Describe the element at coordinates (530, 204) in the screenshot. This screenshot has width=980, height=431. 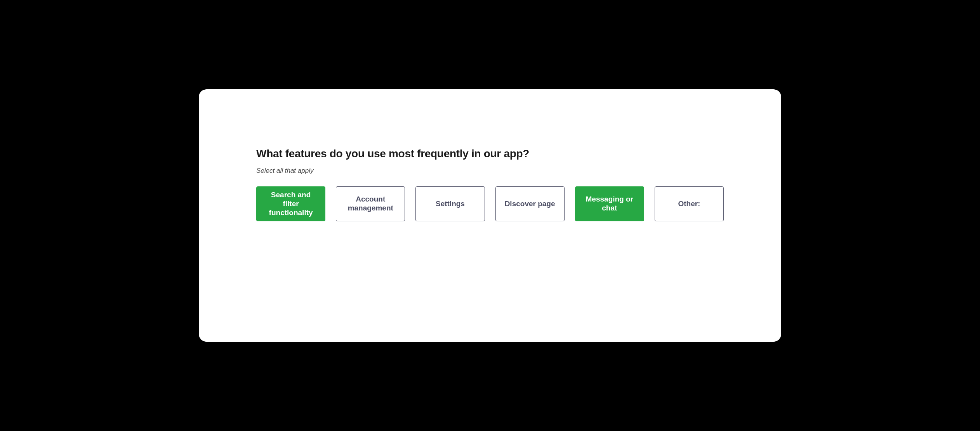
I see `option-discover-page: Discover page` at that location.